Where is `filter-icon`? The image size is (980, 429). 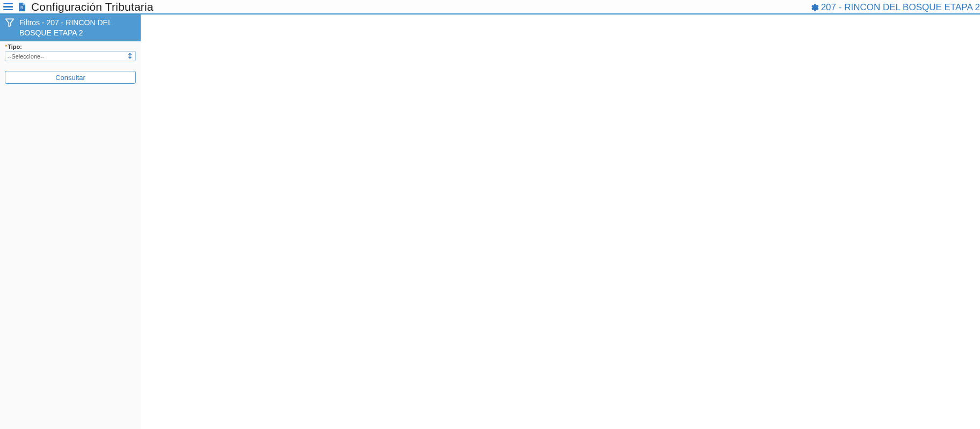 filter-icon is located at coordinates (10, 23).